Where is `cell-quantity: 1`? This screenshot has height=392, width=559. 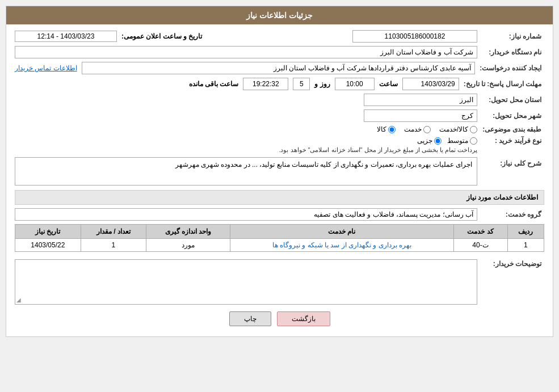
cell-quantity: 1 is located at coordinates (114, 245).